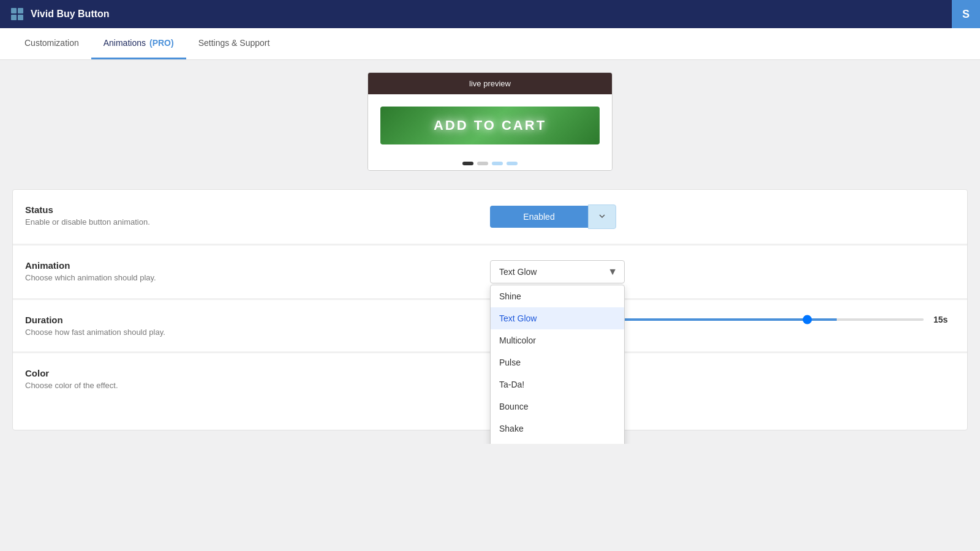 The image size is (980, 551). What do you see at coordinates (490, 14) in the screenshot?
I see `top-bar: Vivid Buy Button S` at bounding box center [490, 14].